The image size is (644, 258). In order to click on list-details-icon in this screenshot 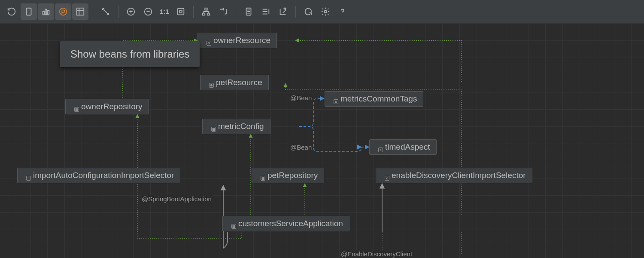, I will do `click(266, 12)`.